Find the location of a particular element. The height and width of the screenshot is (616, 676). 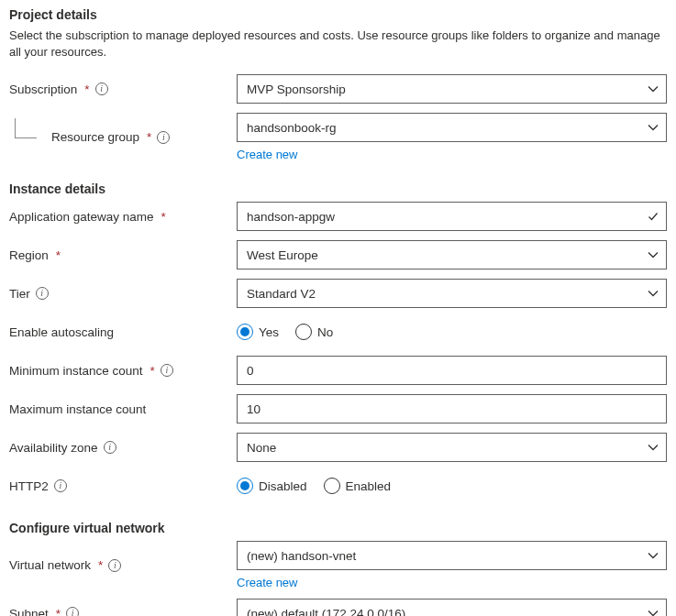

region-row: Region * West Europe is located at coordinates (338, 255).